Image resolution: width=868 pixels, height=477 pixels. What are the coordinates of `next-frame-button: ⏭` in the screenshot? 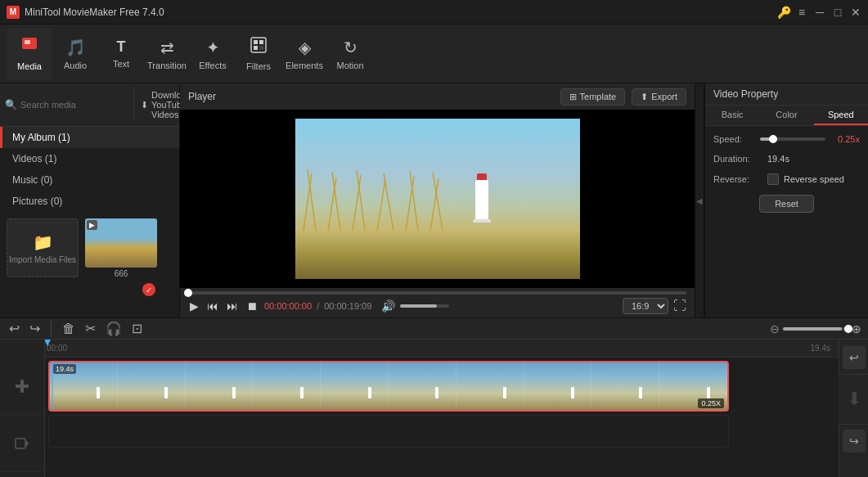 It's located at (232, 306).